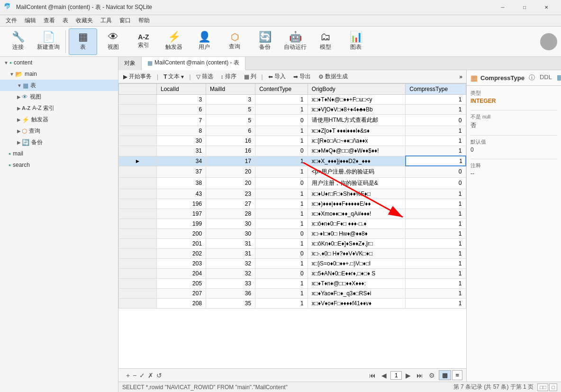 The height and width of the screenshot is (392, 561). Describe the element at coordinates (65, 21) in the screenshot. I see `menu-table: 表` at that location.